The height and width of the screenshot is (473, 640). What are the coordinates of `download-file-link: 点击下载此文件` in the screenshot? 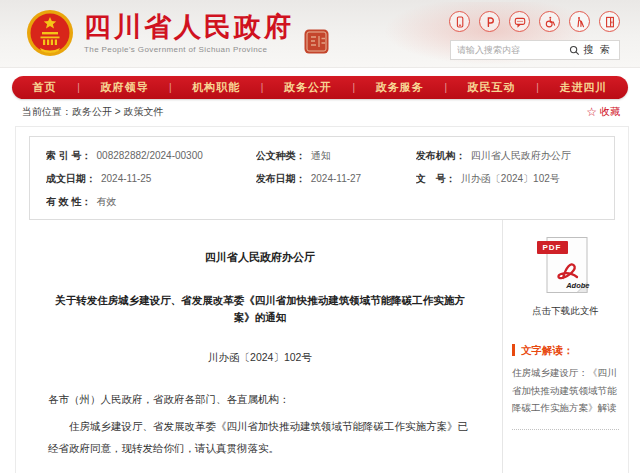 It's located at (566, 312).